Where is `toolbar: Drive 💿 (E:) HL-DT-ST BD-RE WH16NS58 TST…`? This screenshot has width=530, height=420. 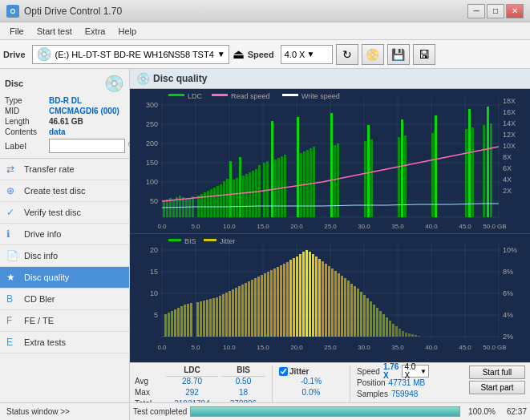 toolbar: Drive 💿 (E:) HL-DT-ST BD-RE WH16NS58 TST… is located at coordinates (265, 55).